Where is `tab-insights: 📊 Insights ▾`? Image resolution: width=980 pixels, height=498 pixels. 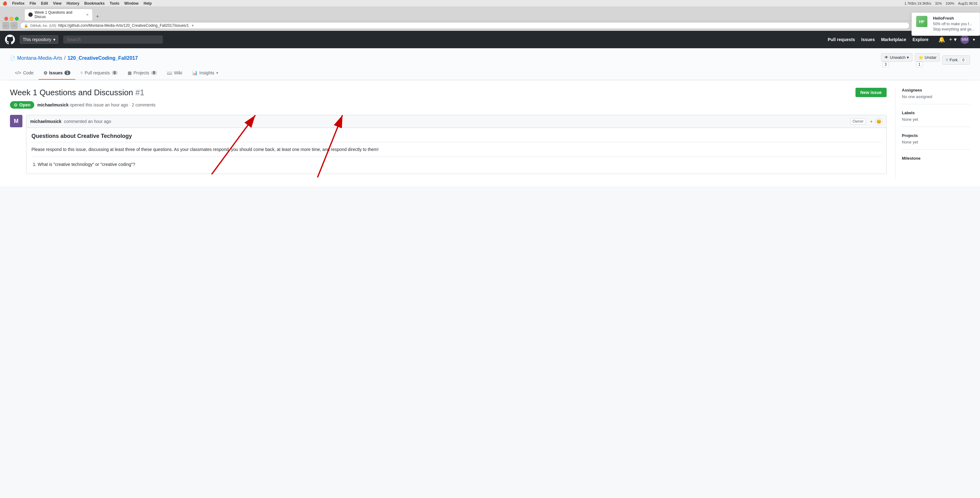 tab-insights: 📊 Insights ▾ is located at coordinates (205, 73).